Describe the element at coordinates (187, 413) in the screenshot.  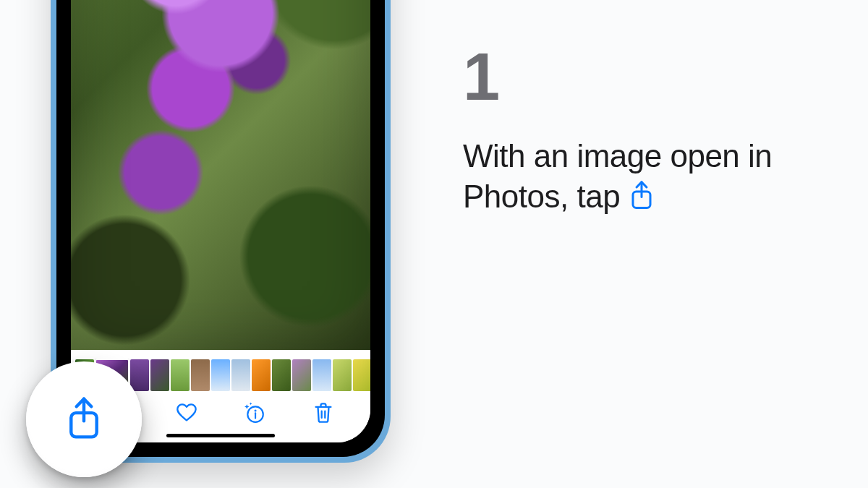
I see `favorite-button` at that location.